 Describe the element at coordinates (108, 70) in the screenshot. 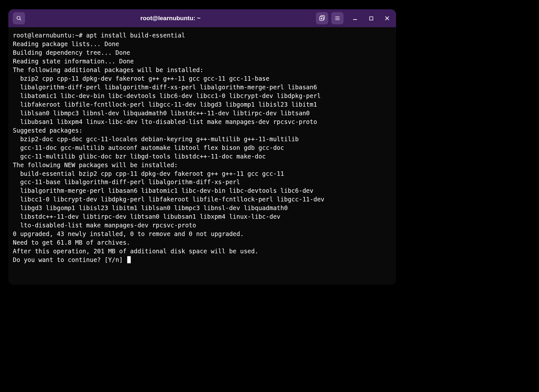

I see `output-line: The following additional packages will b…` at that location.